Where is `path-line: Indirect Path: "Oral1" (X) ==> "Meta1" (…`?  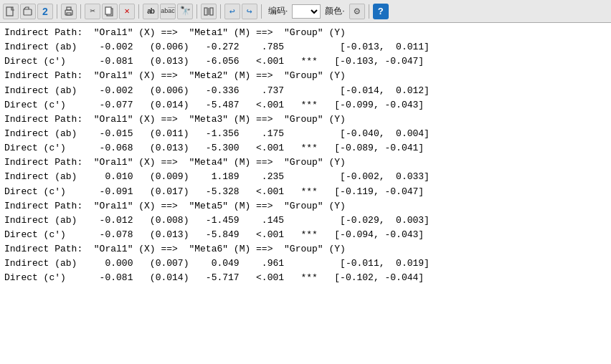 path-line: Indirect Path: "Oral1" (X) ==> "Meta1" (… is located at coordinates (306, 33).